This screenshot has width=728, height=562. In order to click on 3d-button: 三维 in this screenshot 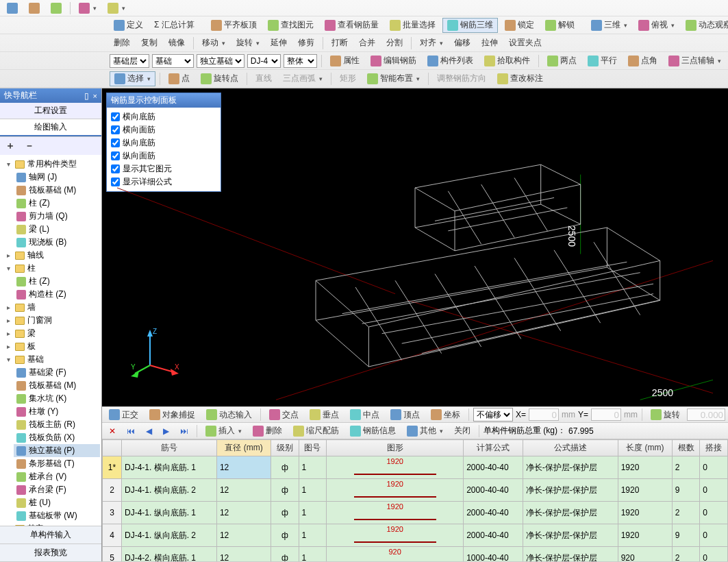, I will do `click(610, 25)`.